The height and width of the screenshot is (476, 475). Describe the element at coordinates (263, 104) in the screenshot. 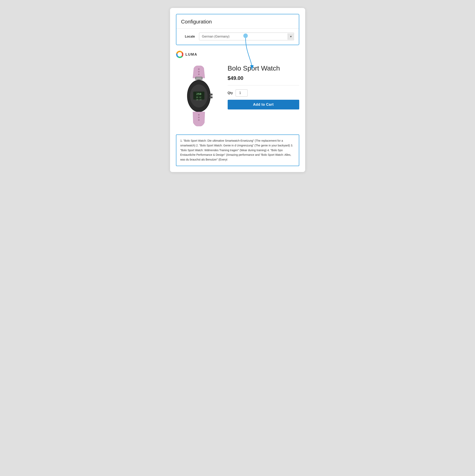

I see `add-to-cart-button: Add to Cart` at that location.